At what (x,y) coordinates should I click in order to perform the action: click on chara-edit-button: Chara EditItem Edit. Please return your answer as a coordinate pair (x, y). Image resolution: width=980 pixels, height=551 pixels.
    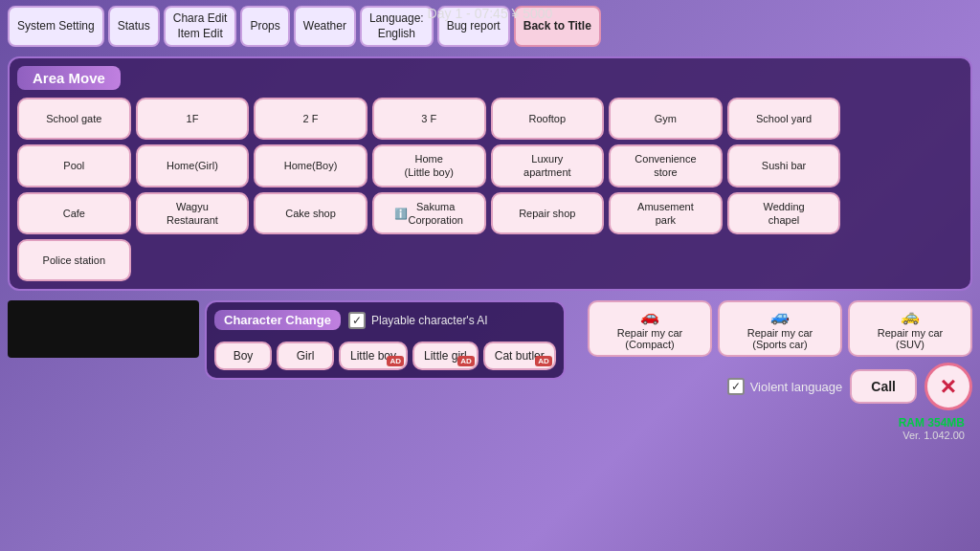
    Looking at the image, I should click on (201, 27).